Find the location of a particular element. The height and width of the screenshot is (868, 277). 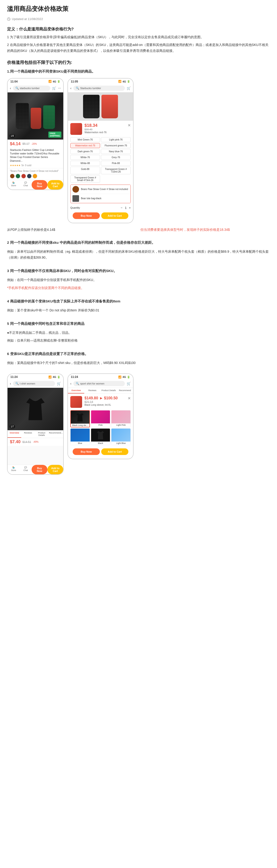

qty-controls: − 1 + is located at coordinates (126, 208).